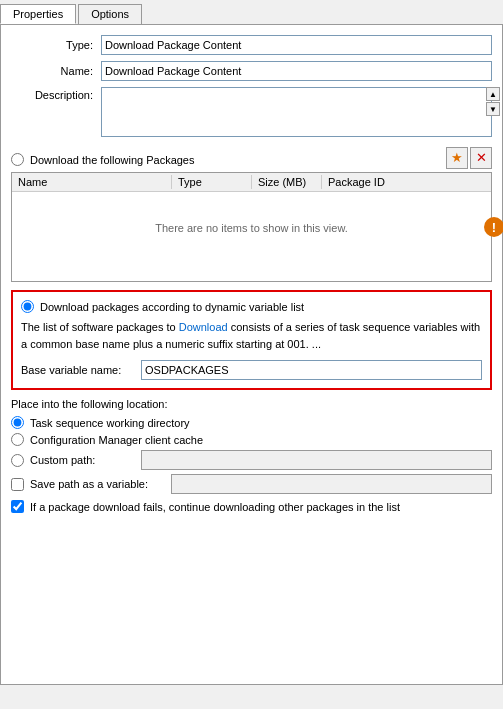 Image resolution: width=503 pixels, height=709 pixels. I want to click on base-var-label: Base variable name:, so click(81, 370).